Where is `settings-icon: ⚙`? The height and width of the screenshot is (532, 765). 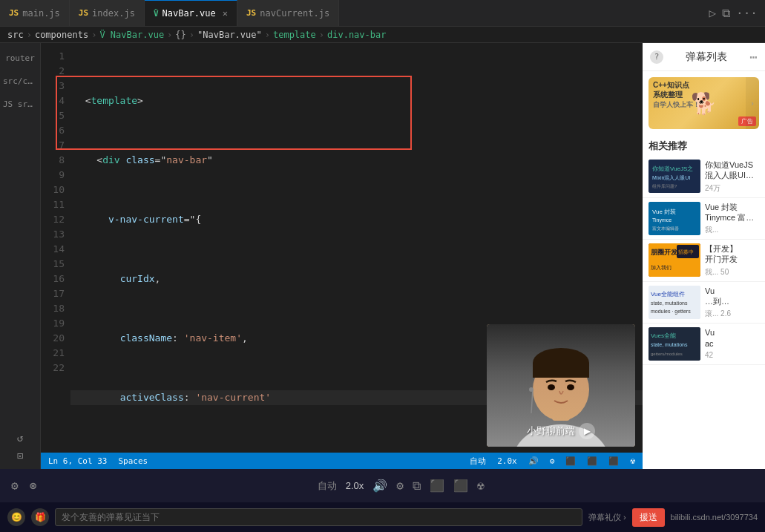
settings-icon: ⚙ is located at coordinates (552, 462).